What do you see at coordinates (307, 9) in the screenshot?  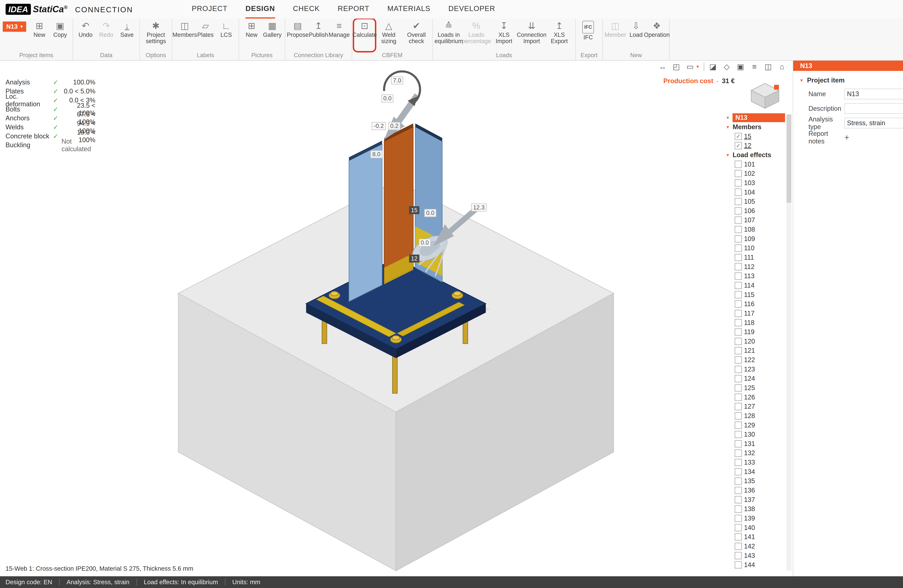 I see `tab-check: CHECK` at bounding box center [307, 9].